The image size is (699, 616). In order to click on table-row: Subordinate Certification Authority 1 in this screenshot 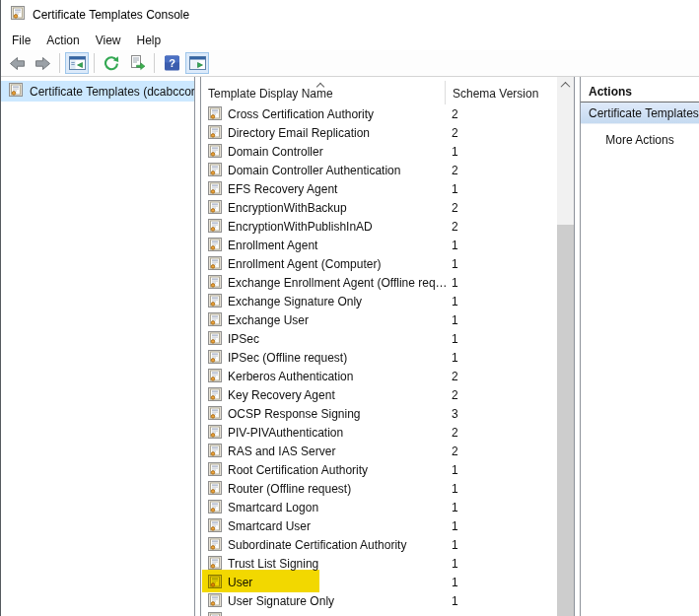, I will do `click(379, 544)`.